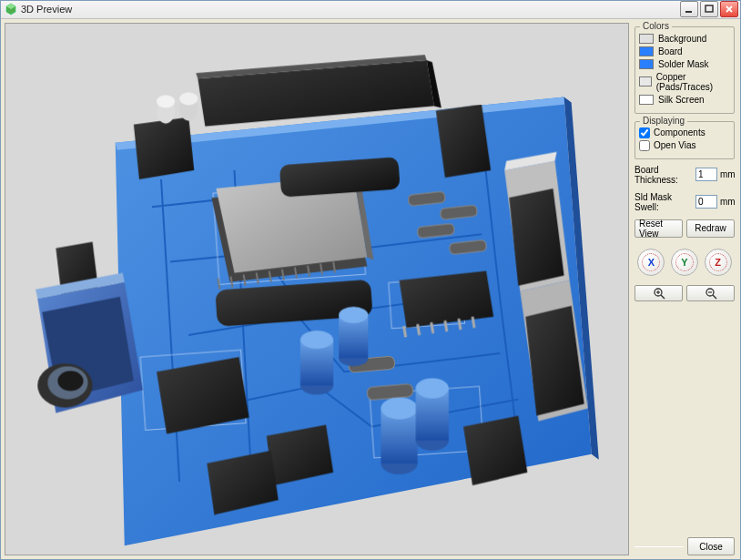  Describe the element at coordinates (711, 293) in the screenshot. I see `zoom-out-icon` at that location.